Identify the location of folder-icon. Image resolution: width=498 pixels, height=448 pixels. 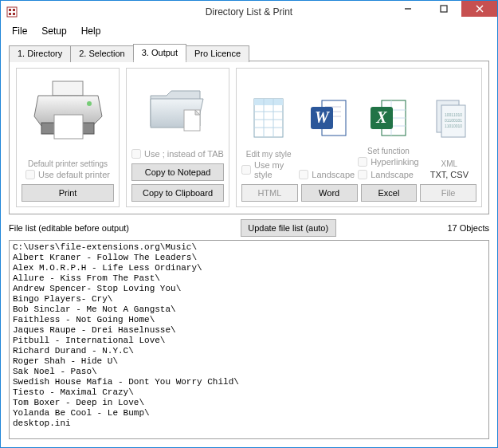
(178, 110).